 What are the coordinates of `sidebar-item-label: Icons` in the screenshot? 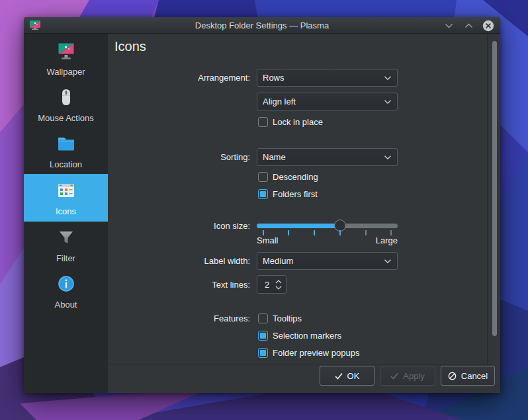 It's located at (66, 212).